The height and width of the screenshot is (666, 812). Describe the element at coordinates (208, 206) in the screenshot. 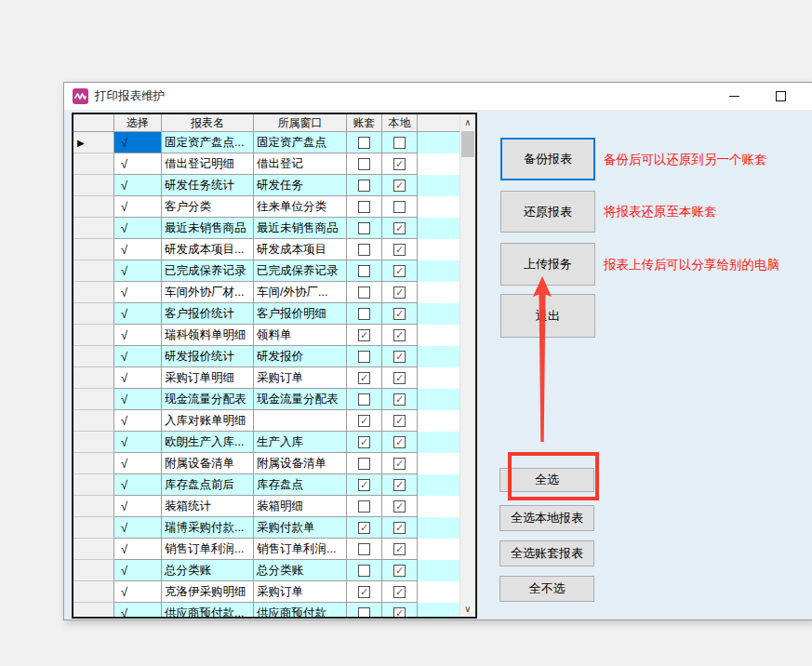

I see `report-name-cell: 客户分类` at that location.